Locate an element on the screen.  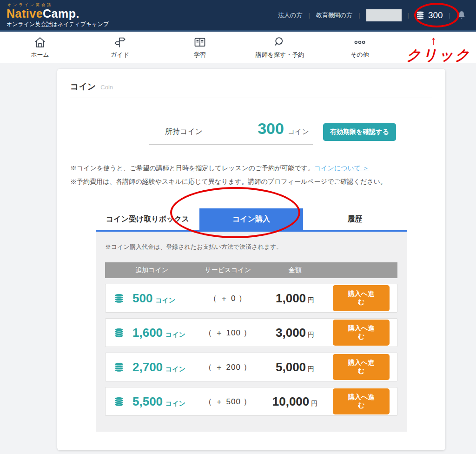
bonus-cell: （ ＋ 500 ） is located at coordinates (228, 402).